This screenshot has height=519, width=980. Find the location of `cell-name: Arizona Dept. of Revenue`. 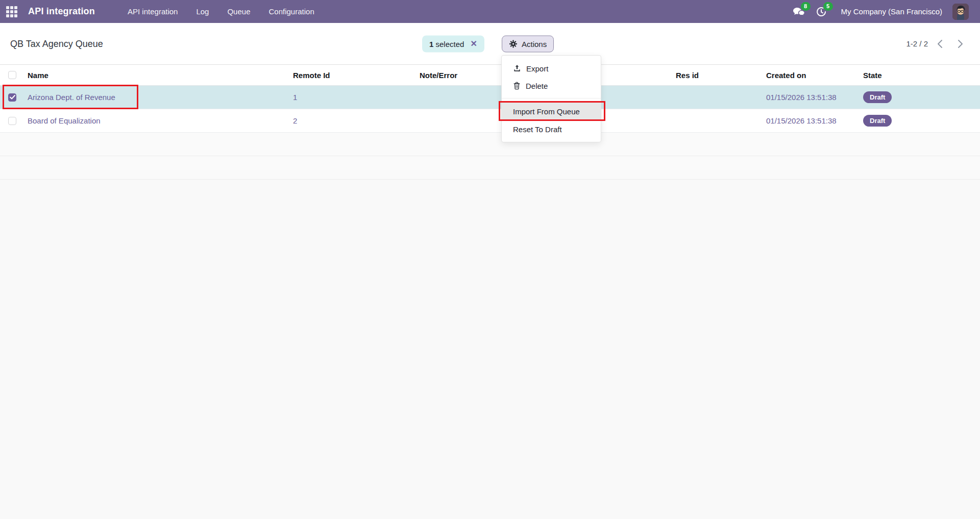

cell-name: Arizona Dept. of Revenue is located at coordinates (157, 97).